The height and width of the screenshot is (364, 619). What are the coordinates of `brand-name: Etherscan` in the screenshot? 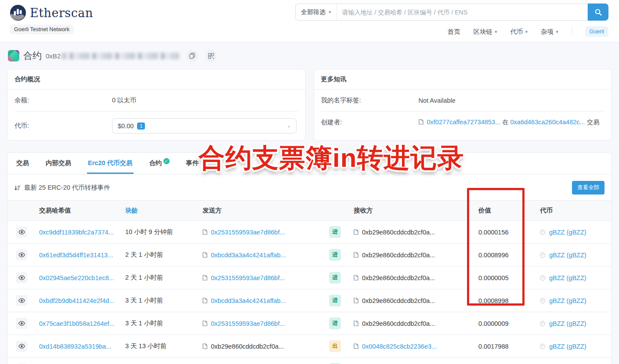 It's located at (62, 13).